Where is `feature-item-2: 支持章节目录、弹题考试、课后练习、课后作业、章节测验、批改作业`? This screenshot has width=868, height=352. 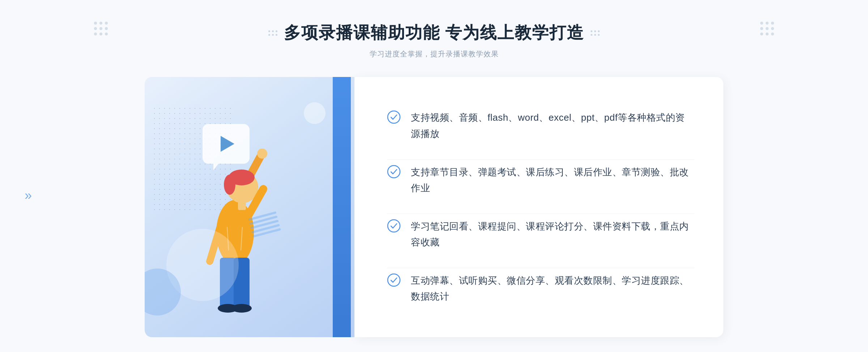
feature-item-2: 支持章节目录、弹题考试、课后练习、课后作业、章节测验、批改作业 is located at coordinates (541, 180).